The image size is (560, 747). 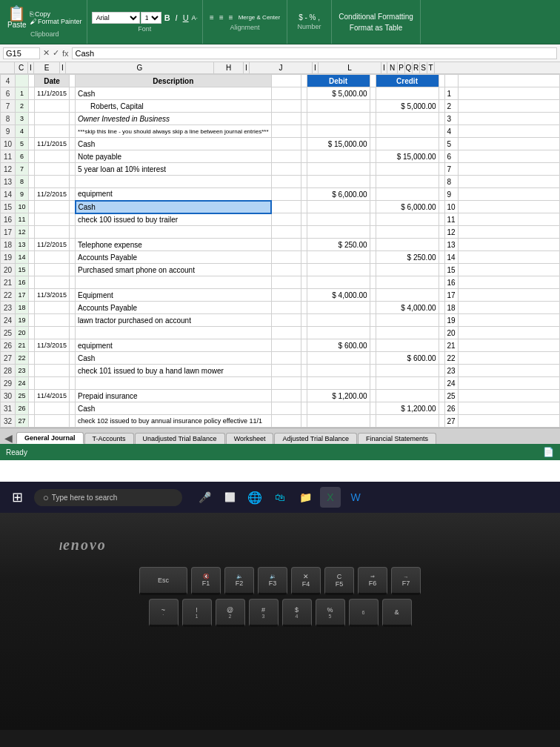 What do you see at coordinates (338, 93) in the screenshot?
I see `cell-j6-debit: $ 5,000.00` at bounding box center [338, 93].